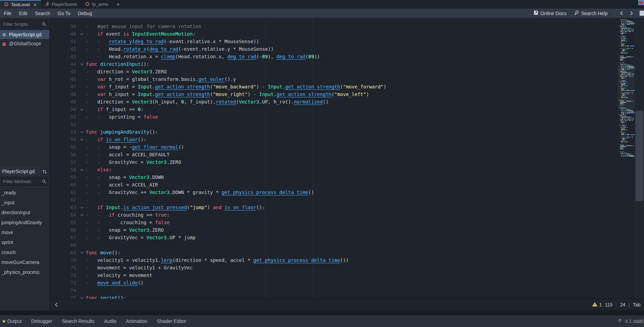  I want to click on menu-edit: Edit, so click(23, 13).